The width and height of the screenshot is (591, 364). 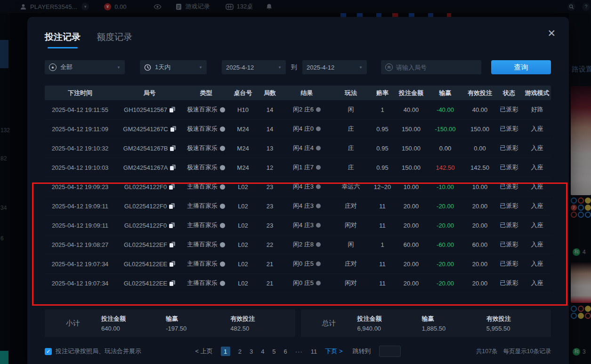 I want to click on table-header-cell: 下注时间, so click(x=80, y=93).